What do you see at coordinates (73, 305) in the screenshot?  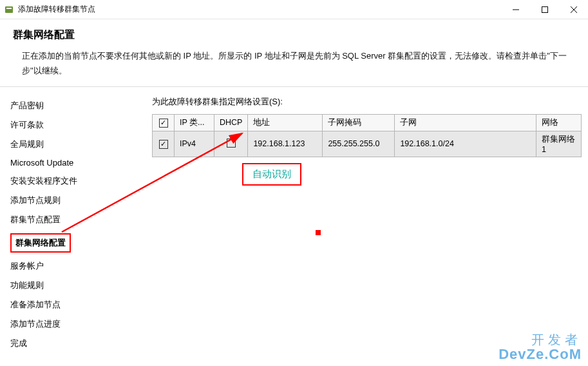 I see `sidebar-item-10: 准备添加节点` at bounding box center [73, 305].